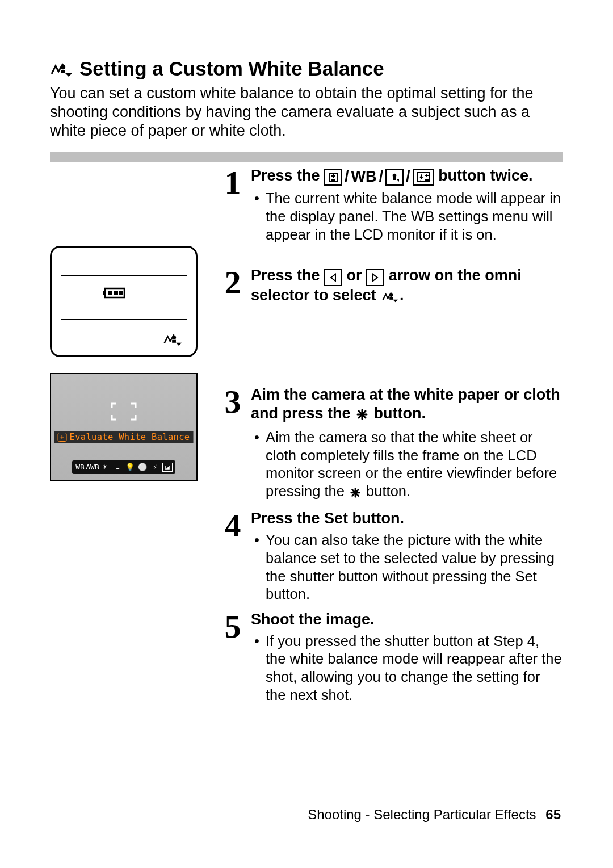  I want to click on step-1: 1 Press the / WB /, so click(392, 206).